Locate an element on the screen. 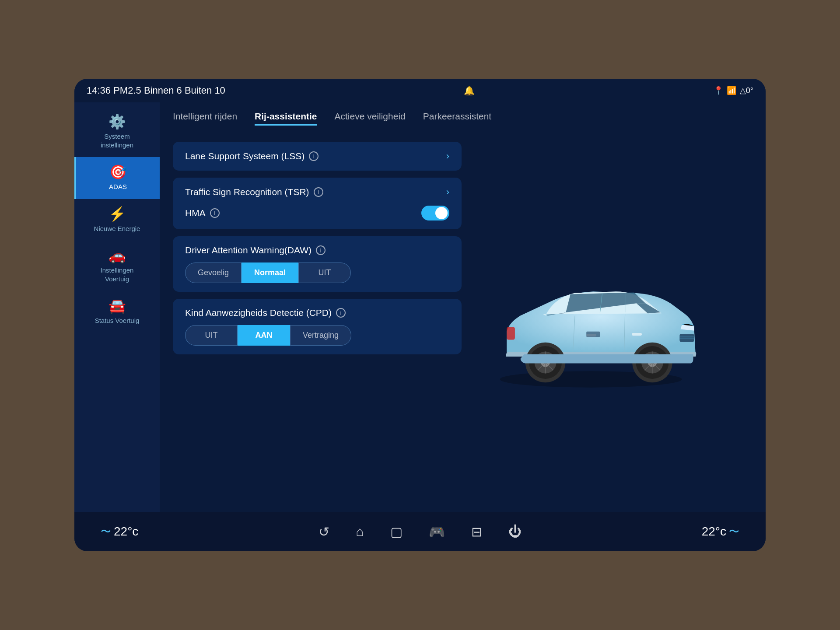 This screenshot has width=840, height=630. sidebar-label-systeem: Systeeminstellingen is located at coordinates (117, 141).